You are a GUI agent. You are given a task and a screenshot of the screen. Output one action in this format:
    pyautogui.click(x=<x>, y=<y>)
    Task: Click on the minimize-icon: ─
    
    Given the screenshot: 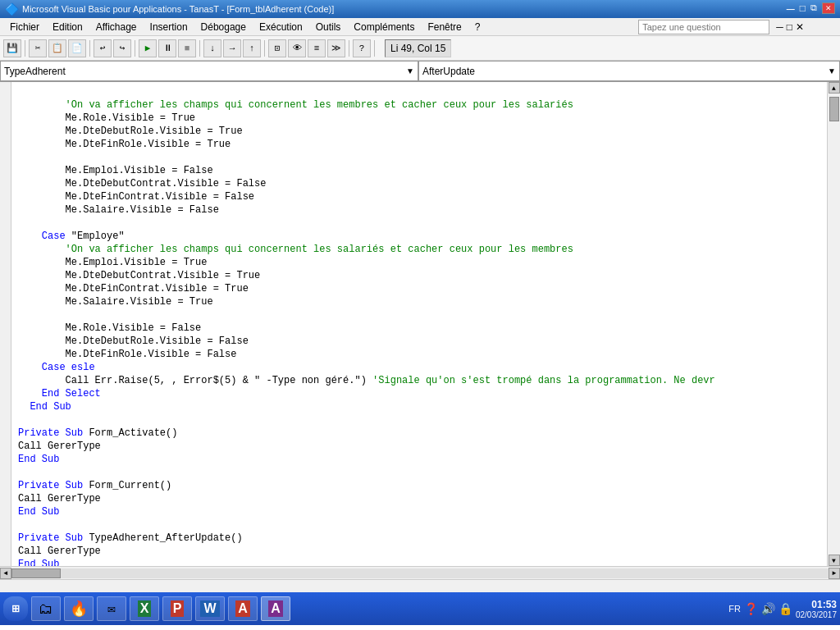 What is the action you would take?
    pyautogui.click(x=791, y=9)
    